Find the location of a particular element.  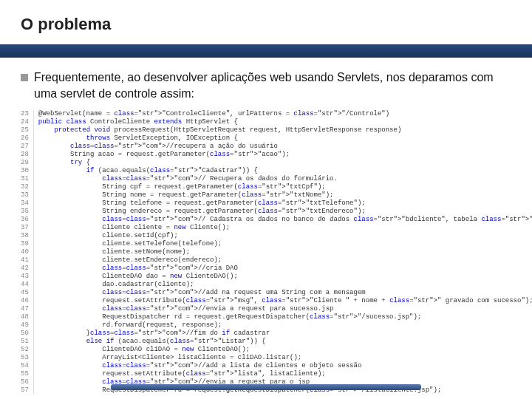

header-bar is located at coordinates (266, 51).